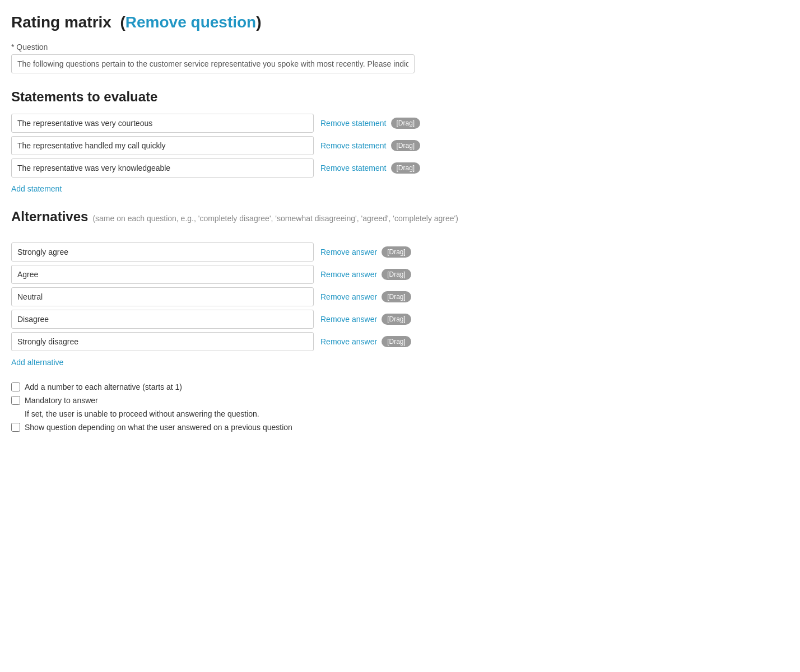 This screenshot has width=800, height=672. I want to click on add-alternative-link: Add alternative, so click(37, 362).